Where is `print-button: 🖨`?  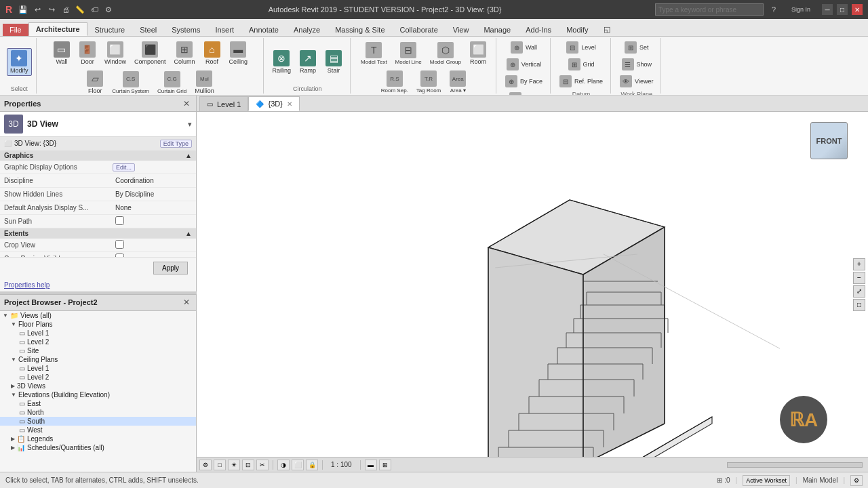 print-button: 🖨 is located at coordinates (66, 9).